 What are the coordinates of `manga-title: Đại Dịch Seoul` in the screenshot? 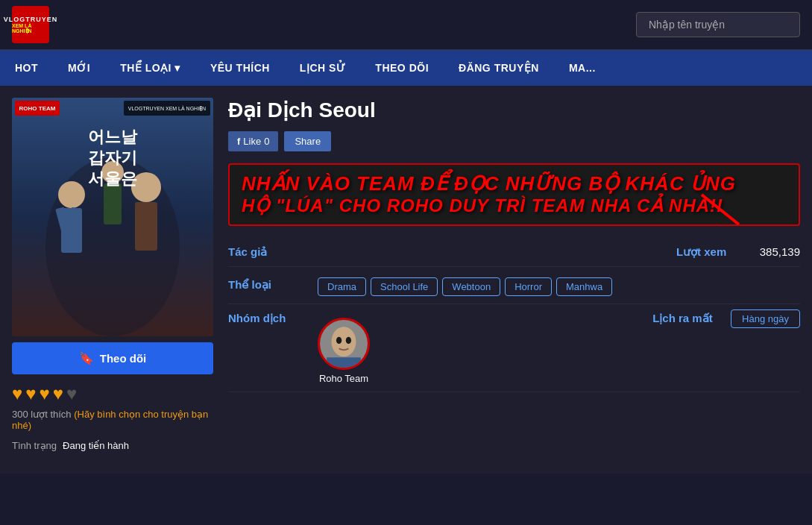 It's located at (514, 110).